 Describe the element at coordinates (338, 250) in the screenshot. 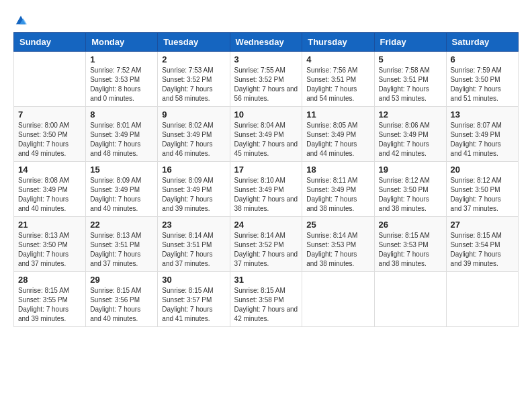

I see `day-info: Sunrise: 8:14 AM Sunset: 3:53 PM Dayligh…` at that location.